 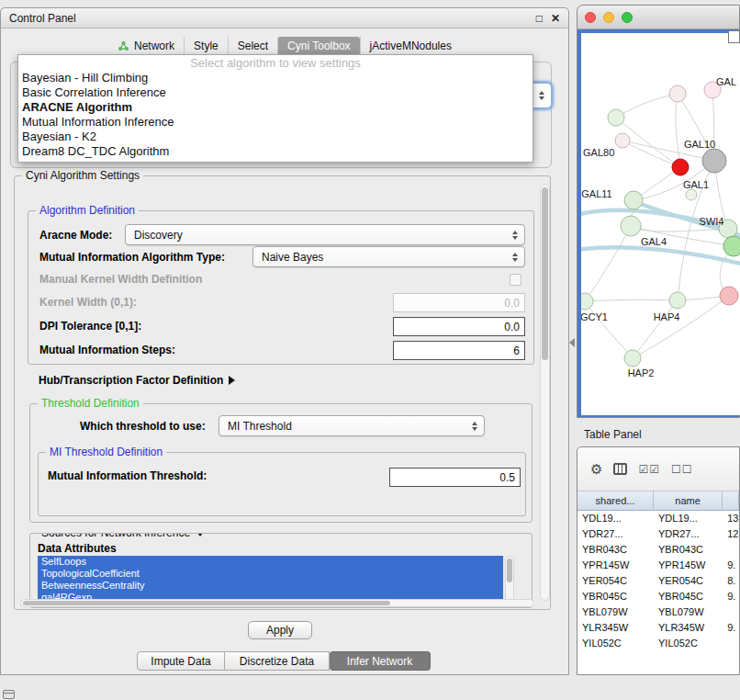 I want to click on column-header-shared-name: shared..., so click(x=615, y=502).